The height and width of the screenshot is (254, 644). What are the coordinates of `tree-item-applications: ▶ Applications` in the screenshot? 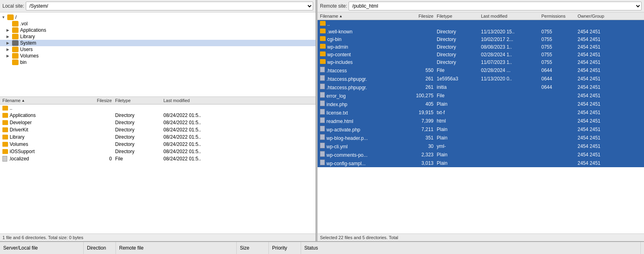 It's located at (158, 30).